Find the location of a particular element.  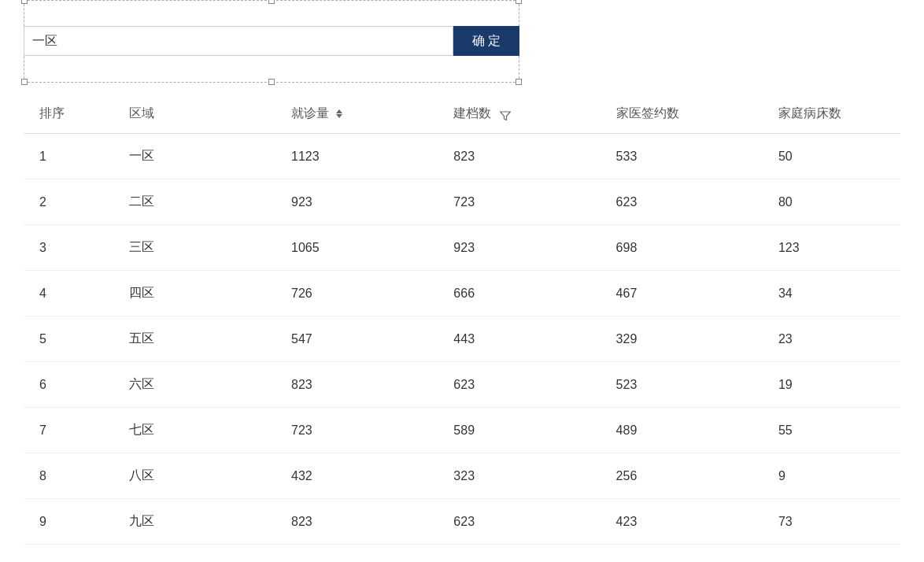

cell-signing: 523 is located at coordinates (689, 385).